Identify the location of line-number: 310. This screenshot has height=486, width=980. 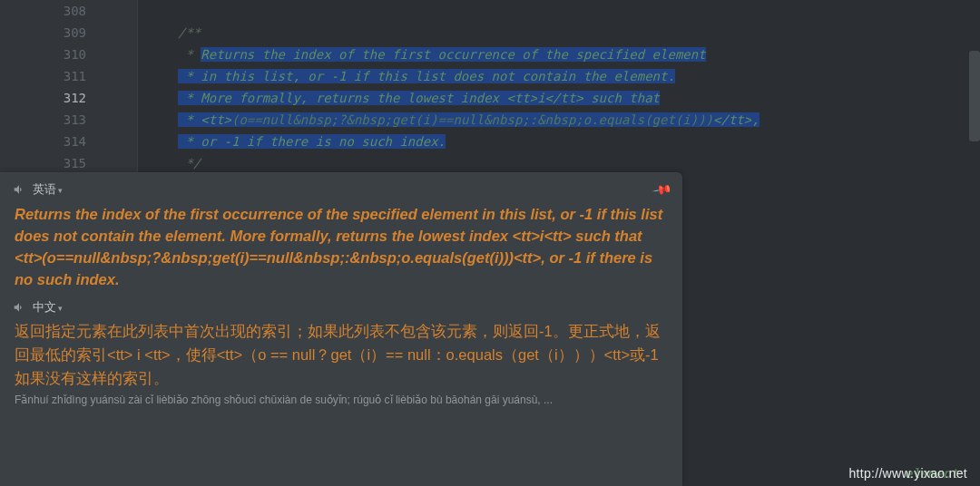
(69, 54).